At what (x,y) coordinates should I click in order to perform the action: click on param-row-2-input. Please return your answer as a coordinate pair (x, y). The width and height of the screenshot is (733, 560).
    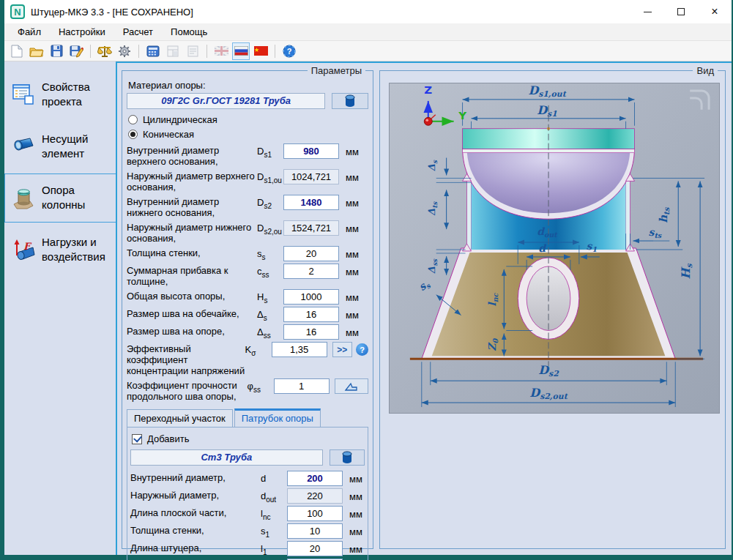
    Looking at the image, I should click on (311, 202).